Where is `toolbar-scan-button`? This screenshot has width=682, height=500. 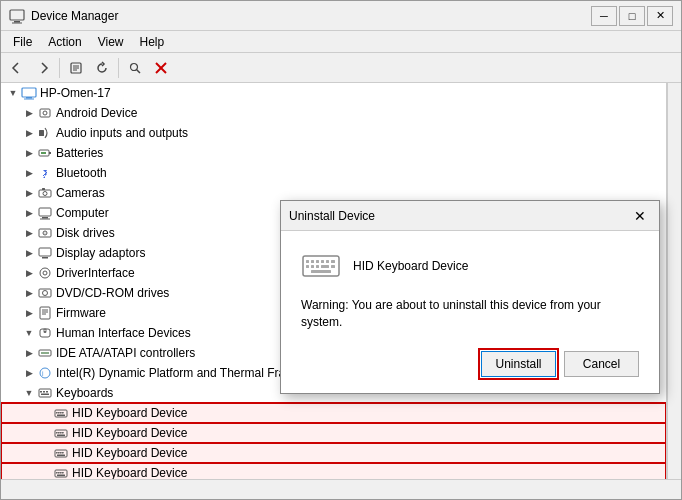
toolbar-scan-button is located at coordinates (135, 68).